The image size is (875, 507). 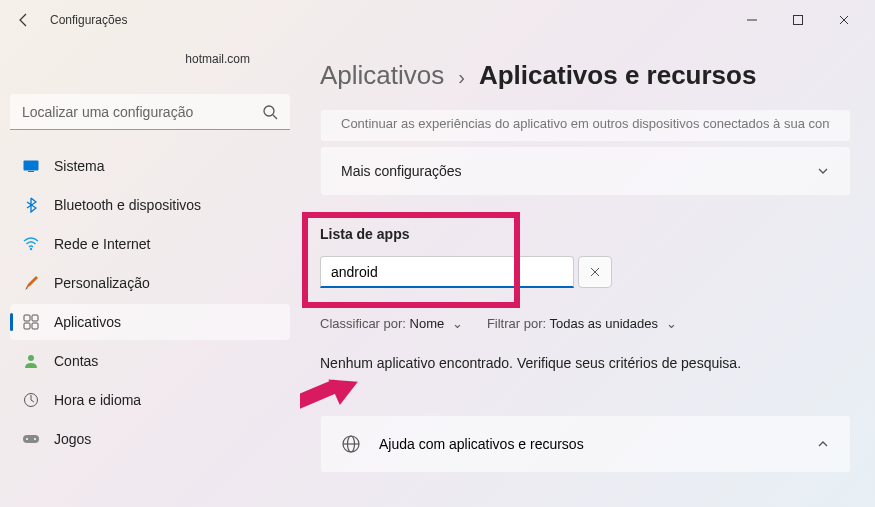 I want to click on breadcrumb-parent: Aplicativos, so click(x=382, y=76).